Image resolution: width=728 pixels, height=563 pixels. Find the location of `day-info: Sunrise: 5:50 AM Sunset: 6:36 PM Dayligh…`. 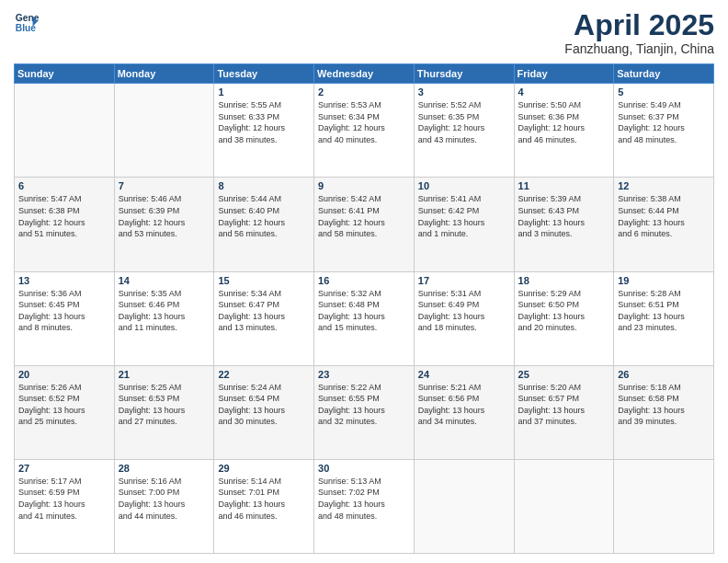

day-info: Sunrise: 5:50 AM Sunset: 6:36 PM Dayligh… is located at coordinates (564, 122).